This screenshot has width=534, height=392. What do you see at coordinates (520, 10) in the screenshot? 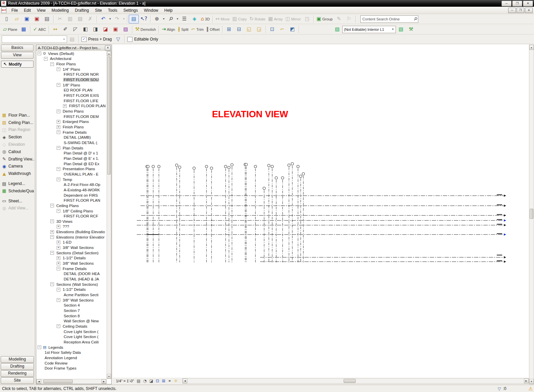
I see `mdi-restore-button: ❐` at bounding box center [520, 10].